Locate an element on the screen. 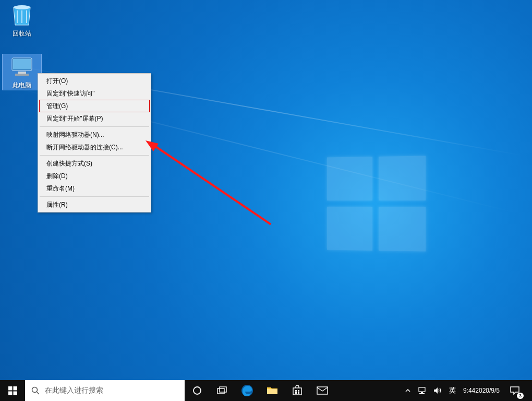  mail-icon is located at coordinates (322, 391).